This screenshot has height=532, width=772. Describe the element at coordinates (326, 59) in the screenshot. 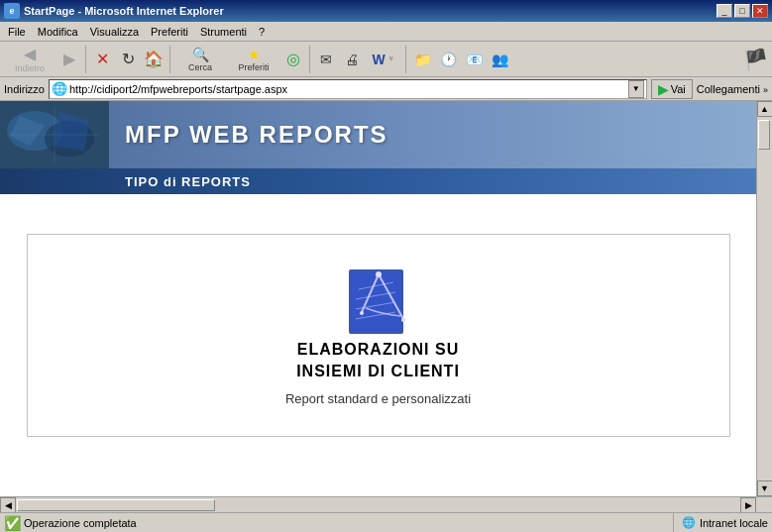

I see `mail-icon: ✉` at that location.